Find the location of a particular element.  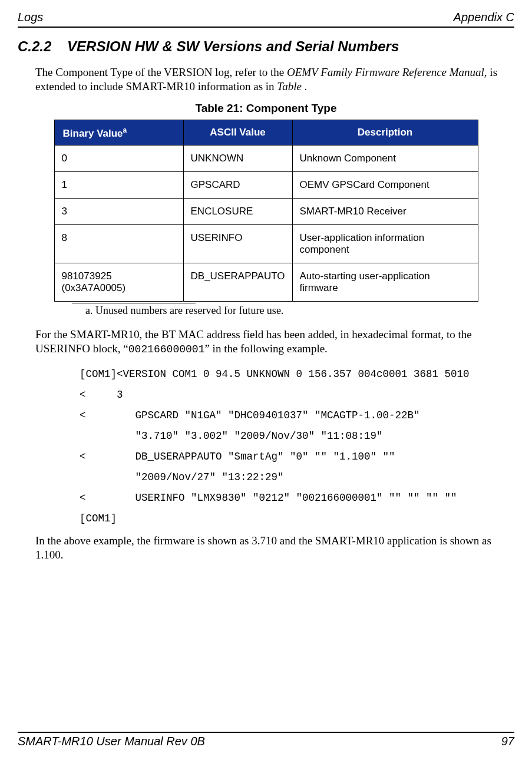

intro-post: . is located at coordinates (306, 86).